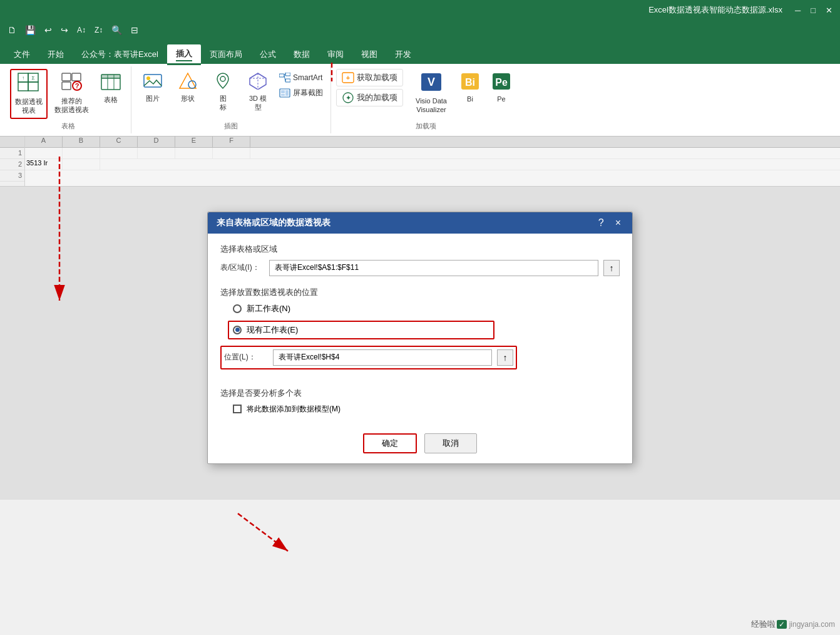 The width and height of the screenshot is (840, 635). What do you see at coordinates (814, 10) in the screenshot?
I see `window-controls: ─ □ ✕` at bounding box center [814, 10].